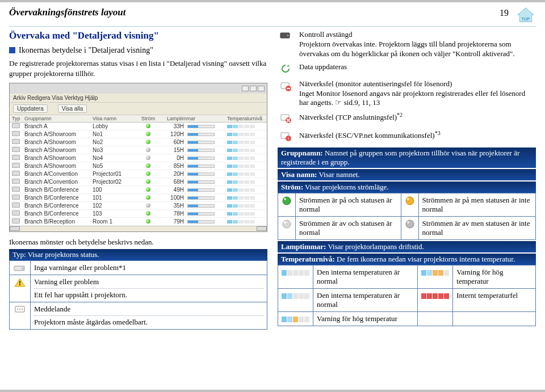  Describe the element at coordinates (139, 295) in the screenshot. I see `type-icon-table: Inga varningar eller problem*1 Varning e…` at that location.